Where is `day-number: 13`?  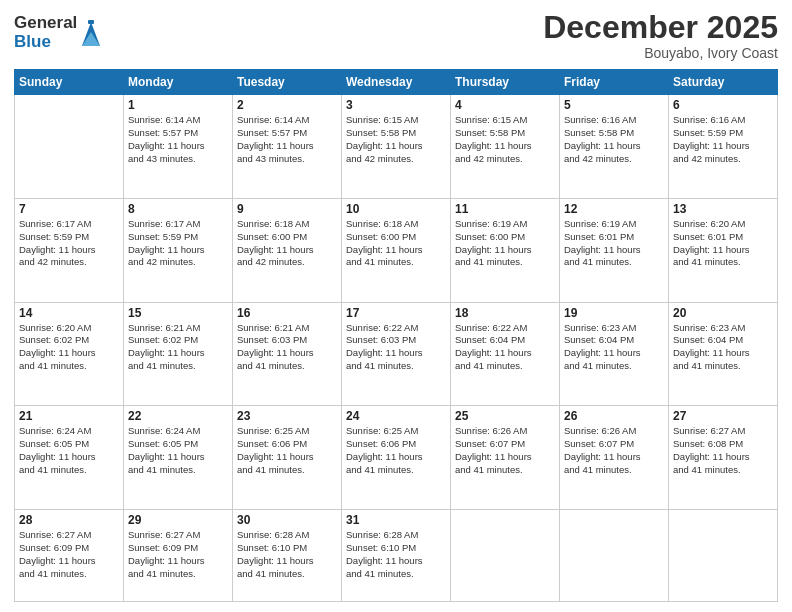 day-number: 13 is located at coordinates (723, 209).